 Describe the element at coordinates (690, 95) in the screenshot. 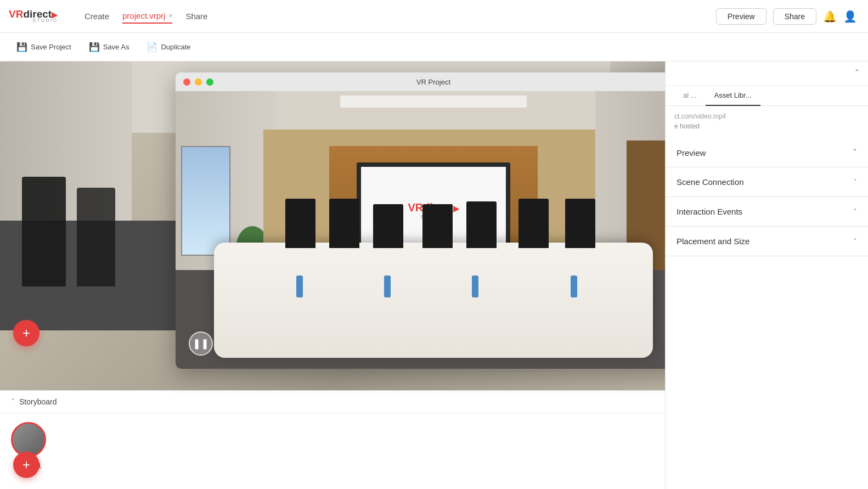

I see `asset-tab-general: al ...` at that location.